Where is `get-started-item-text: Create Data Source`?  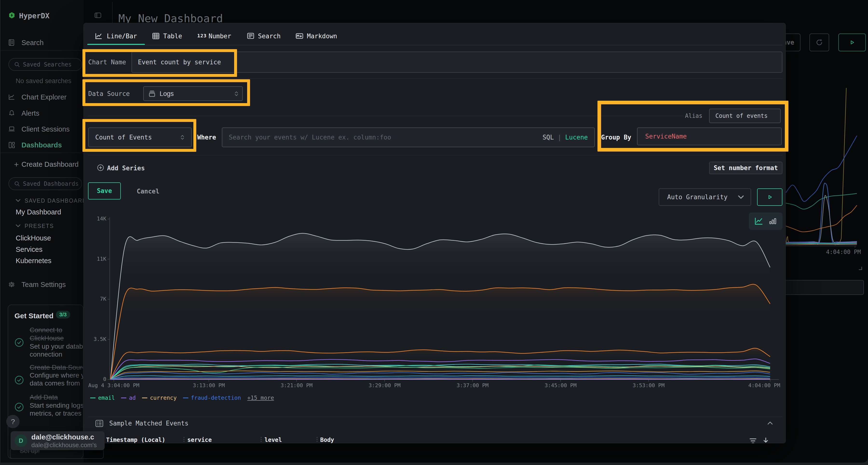 get-started-item-text: Create Data Source is located at coordinates (57, 368).